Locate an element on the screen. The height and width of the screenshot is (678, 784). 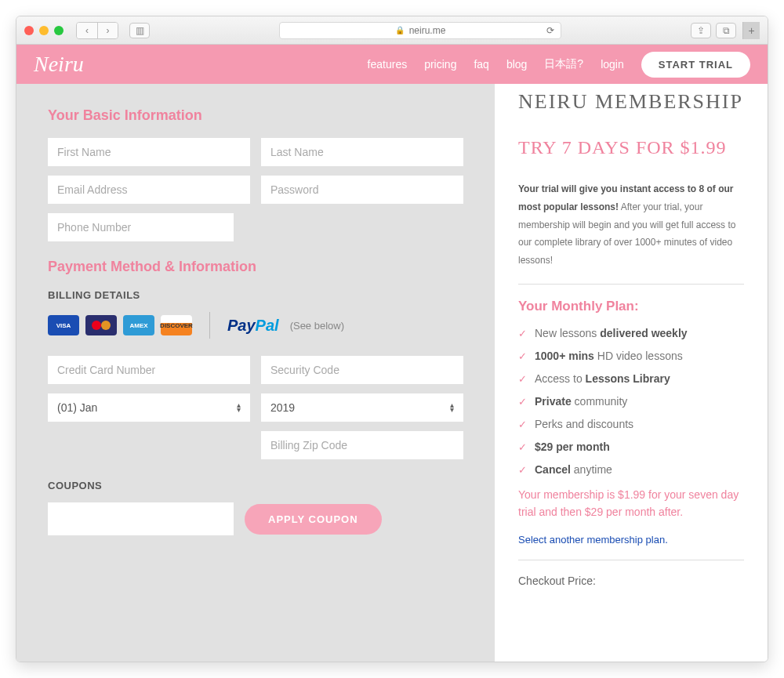
logo: Neiru is located at coordinates (59, 64).